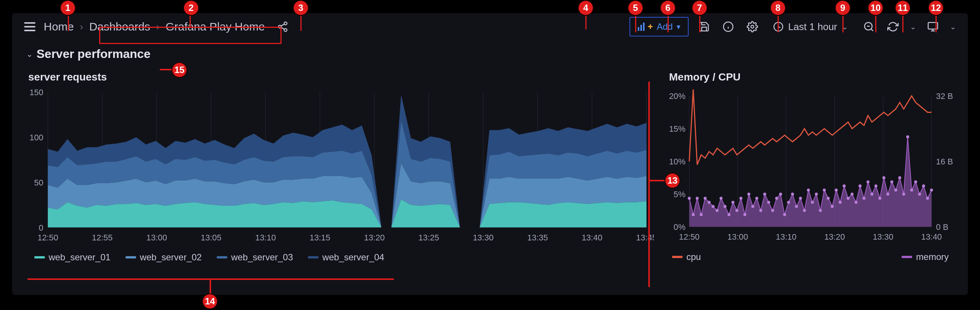 The width and height of the screenshot is (980, 310). What do you see at coordinates (180, 70) in the screenshot?
I see `callout-15: 15` at bounding box center [180, 70].